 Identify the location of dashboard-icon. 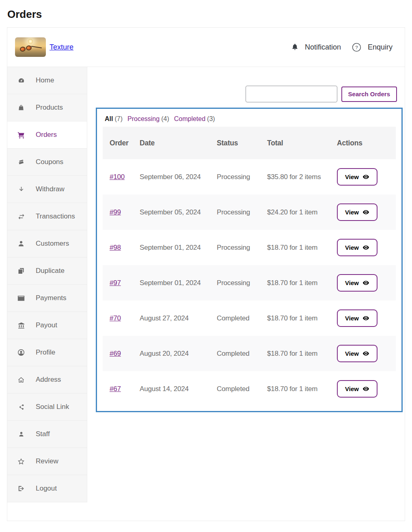
(21, 80).